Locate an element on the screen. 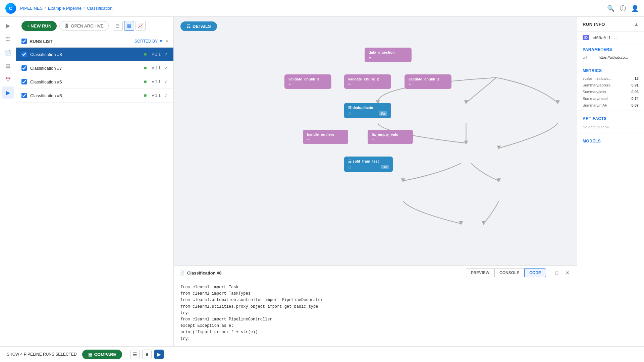 Image resolution: width=644 pixels, height=362 pixels. run-item-2: Classification #6 v 1.1 ✓ is located at coordinates (95, 82).